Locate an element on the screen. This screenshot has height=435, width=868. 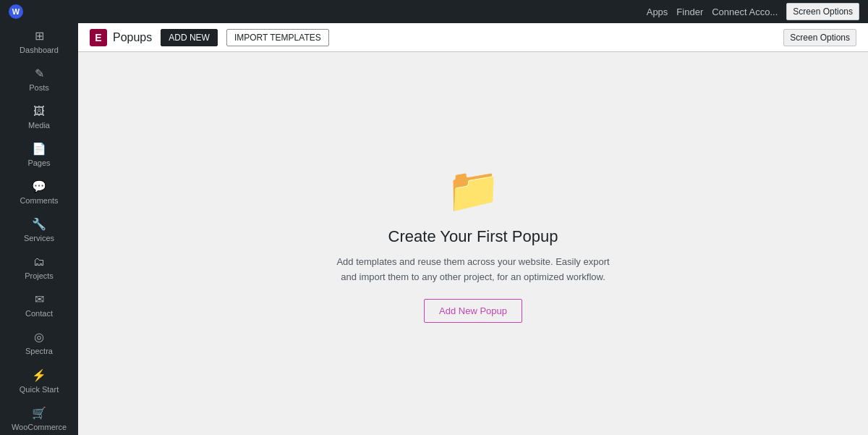
empty-state: 📁 Create Your First Popup Add templates … is located at coordinates (473, 244).